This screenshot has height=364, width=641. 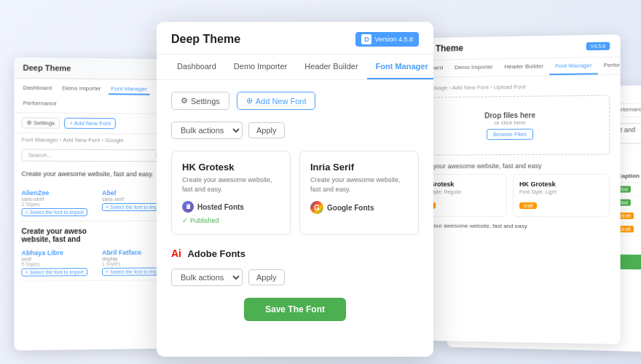 I want to click on version-badge: D Version 4.5.8, so click(x=388, y=39).